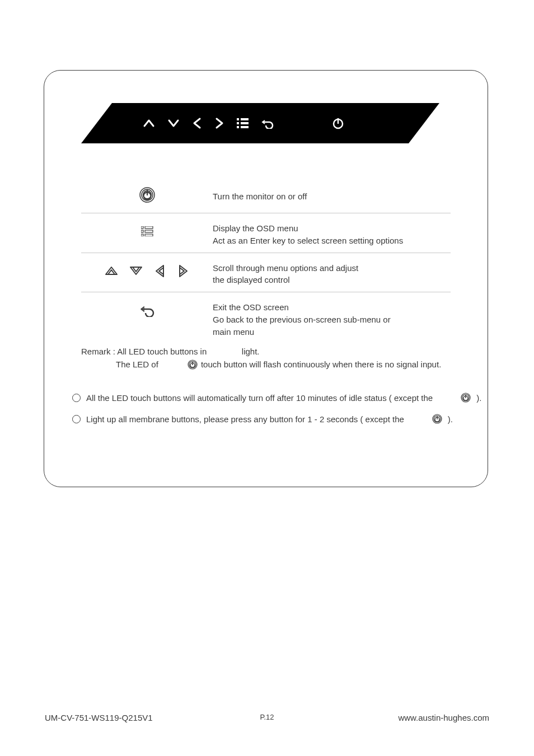  What do you see at coordinates (443, 718) in the screenshot?
I see `website-url: www.austin-hughes.com` at bounding box center [443, 718].